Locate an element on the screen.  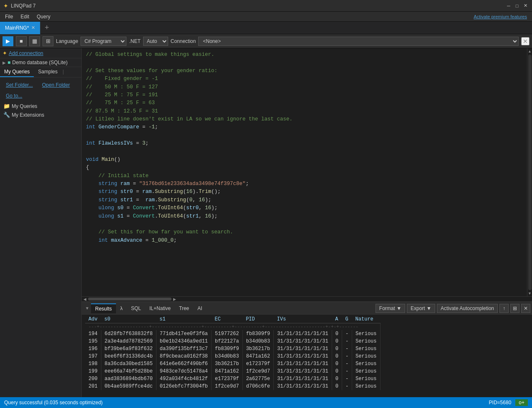
tab-ai: AI is located at coordinates (199, 308).